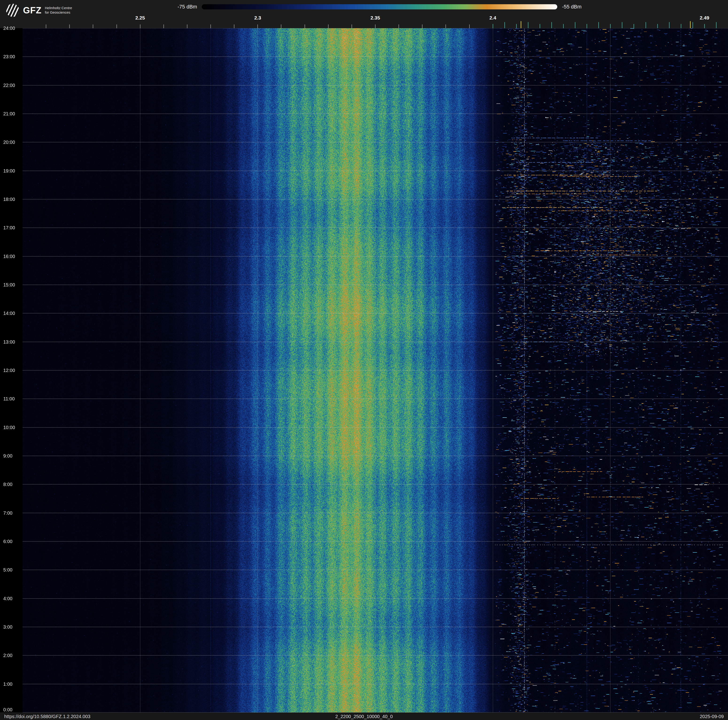 The image size is (728, 720). I want to click on frequency-axis: 2.252.32.352.42.49, so click(375, 14).